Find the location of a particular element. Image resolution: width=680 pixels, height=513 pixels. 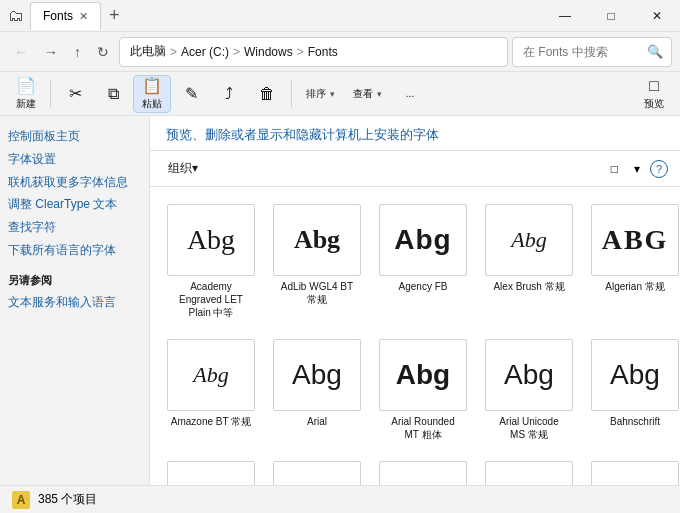

sidebar-also-link: 文本服务和输入语言 is located at coordinates (74, 302).